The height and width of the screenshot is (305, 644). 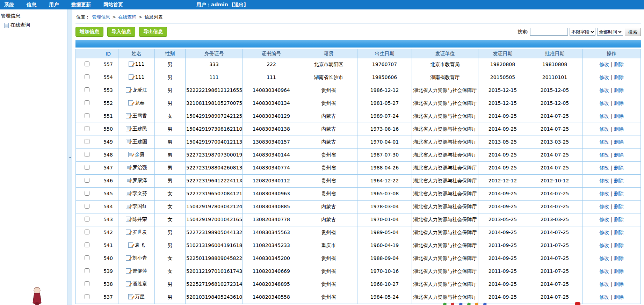 What do you see at coordinates (137, 207) in the screenshot?
I see `cell-name: 李国红` at bounding box center [137, 207].